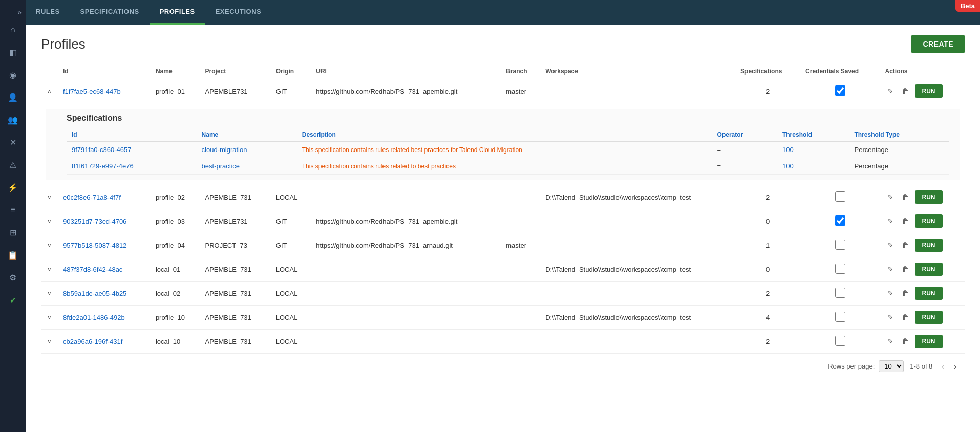 The width and height of the screenshot is (980, 432). Describe the element at coordinates (63, 44) in the screenshot. I see `page-title: Profiles` at that location.